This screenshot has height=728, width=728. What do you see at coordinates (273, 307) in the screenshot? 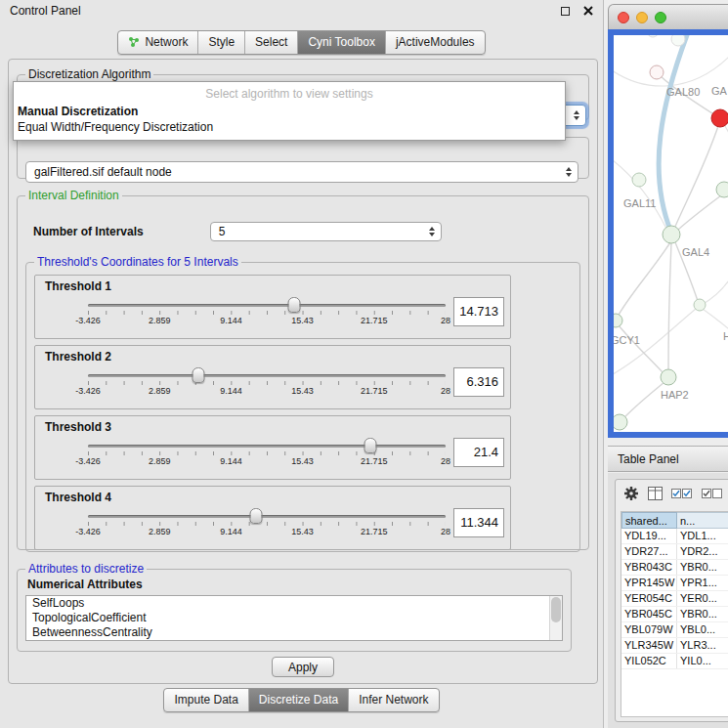
I see `threshold-panel: Threshold 1 -3.4262.8599.14415.4321.7152…` at bounding box center [273, 307].